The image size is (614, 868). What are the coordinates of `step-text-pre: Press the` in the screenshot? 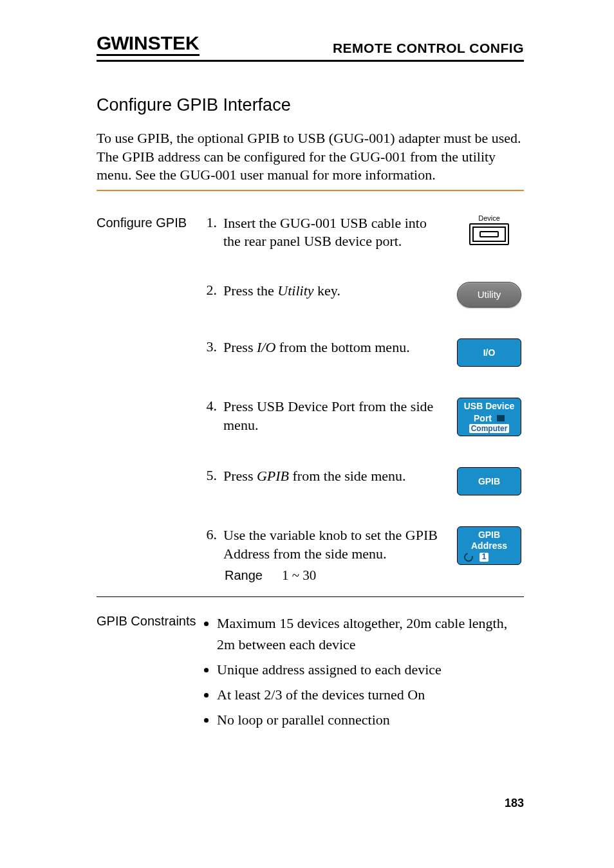 It's located at (250, 291).